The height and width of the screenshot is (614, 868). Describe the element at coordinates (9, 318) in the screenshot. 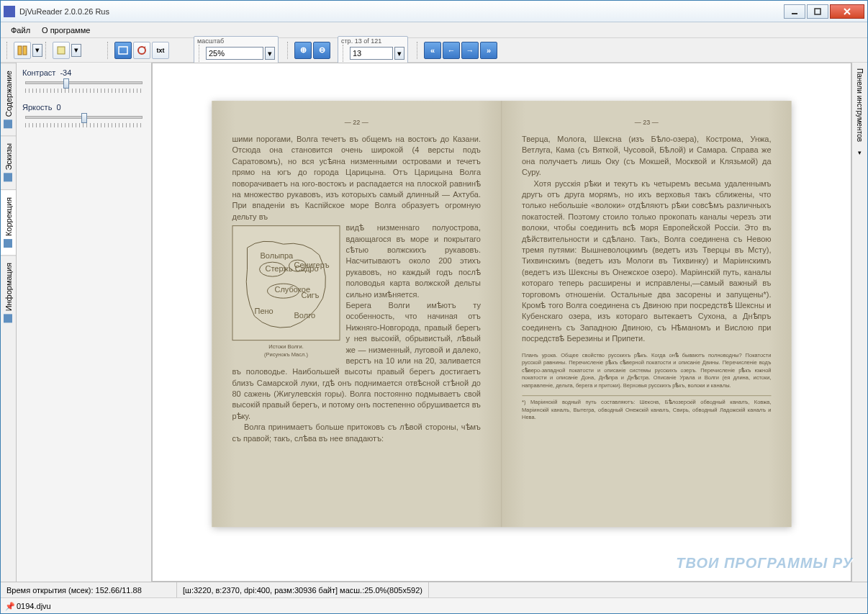

I see `information-icon` at that location.